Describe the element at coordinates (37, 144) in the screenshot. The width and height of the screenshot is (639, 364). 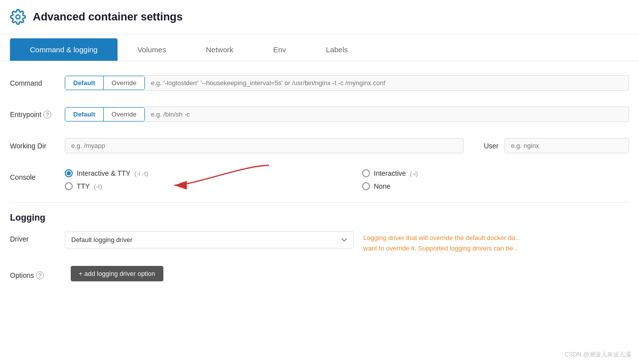
I see `working-dir-label: Working Dir` at that location.